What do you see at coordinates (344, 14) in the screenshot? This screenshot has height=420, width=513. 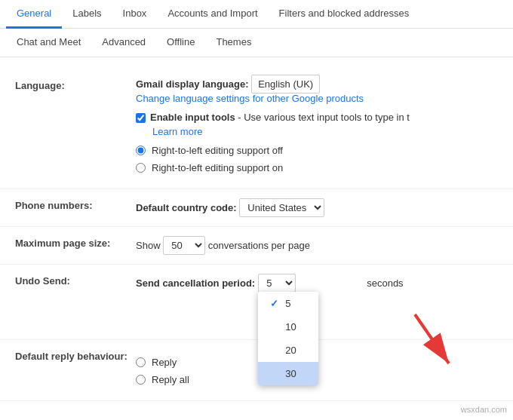 I see `tab-filters-blocked: Filters and blocked addresses` at bounding box center [344, 14].